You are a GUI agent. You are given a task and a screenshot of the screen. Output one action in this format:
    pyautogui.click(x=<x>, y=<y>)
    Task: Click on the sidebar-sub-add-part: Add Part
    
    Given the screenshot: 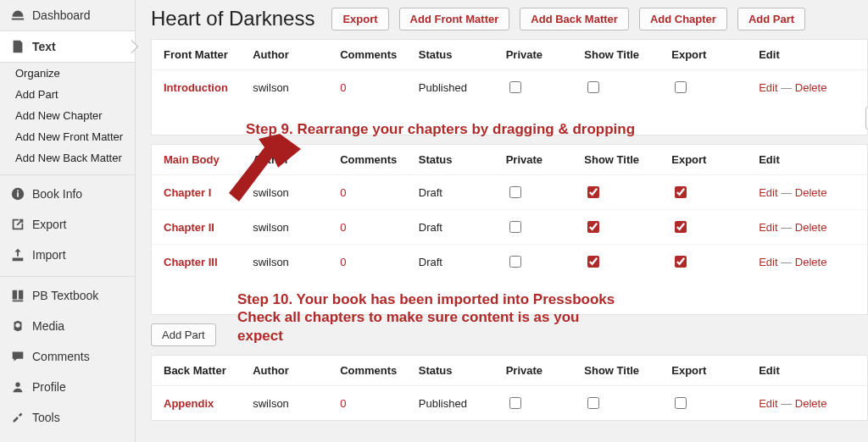 What is the action you would take?
    pyautogui.click(x=68, y=95)
    